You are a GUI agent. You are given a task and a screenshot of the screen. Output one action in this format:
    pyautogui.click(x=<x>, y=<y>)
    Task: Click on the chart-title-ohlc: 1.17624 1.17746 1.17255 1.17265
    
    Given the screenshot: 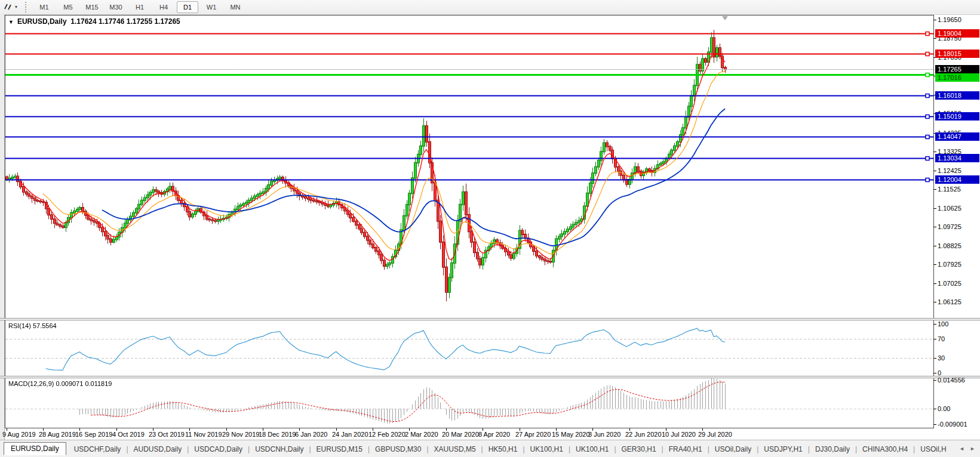 What is the action you would take?
    pyautogui.click(x=125, y=21)
    